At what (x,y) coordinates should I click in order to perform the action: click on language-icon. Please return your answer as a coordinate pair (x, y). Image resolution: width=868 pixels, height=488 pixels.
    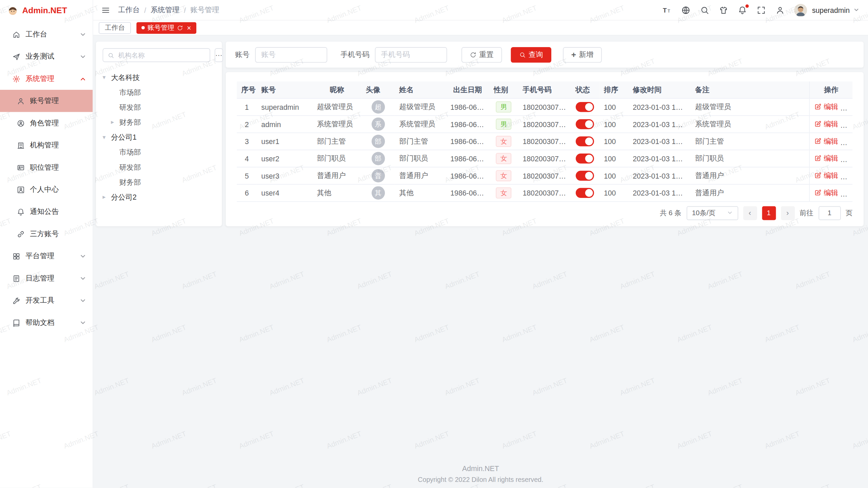
    Looking at the image, I should click on (686, 10).